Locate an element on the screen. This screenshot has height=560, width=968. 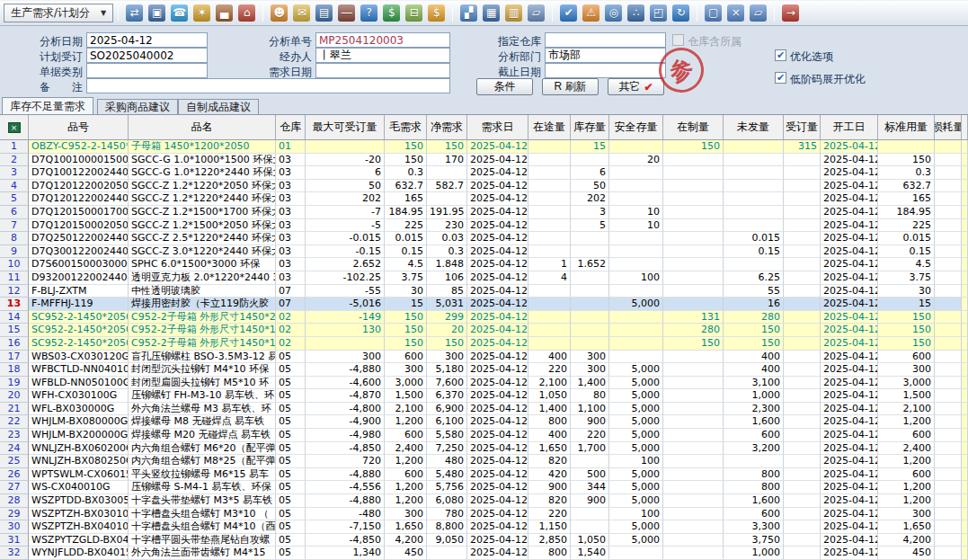
grid-cell: 内六角组合螺钉 M8*25（配平弹 is located at coordinates (202, 462).